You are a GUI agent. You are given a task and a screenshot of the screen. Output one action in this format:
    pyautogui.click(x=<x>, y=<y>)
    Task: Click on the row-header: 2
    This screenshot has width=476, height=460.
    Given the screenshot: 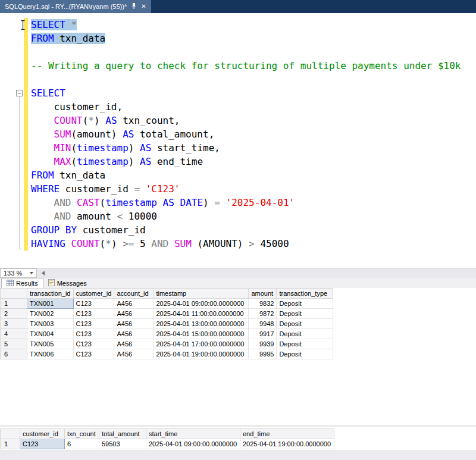 What is the action you would take?
    pyautogui.click(x=14, y=314)
    